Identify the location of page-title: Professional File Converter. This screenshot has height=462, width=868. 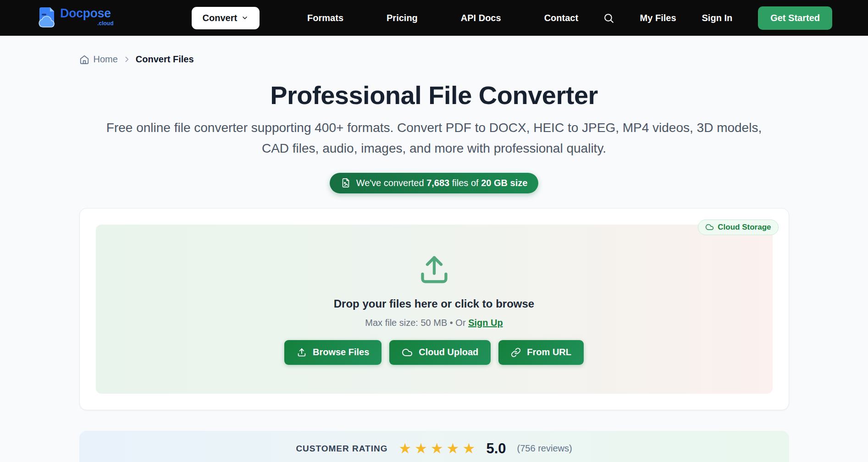
(434, 95).